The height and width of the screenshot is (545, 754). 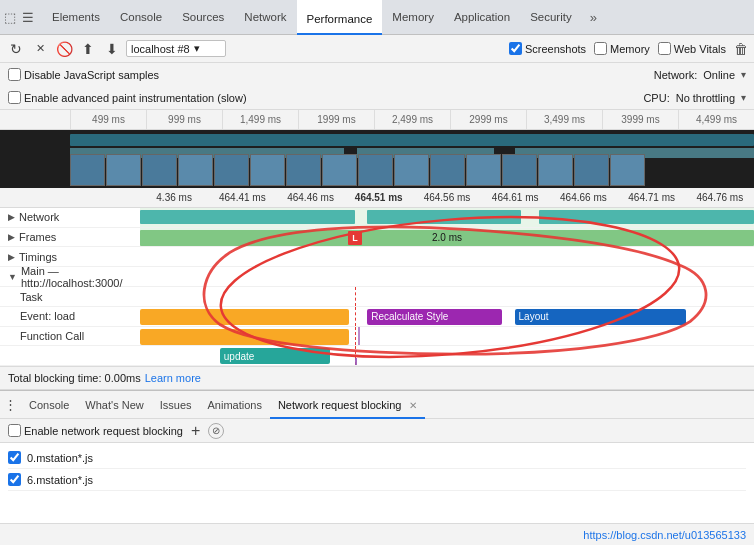 I want to click on bottom-tab-whats-new: What's New, so click(x=114, y=405).